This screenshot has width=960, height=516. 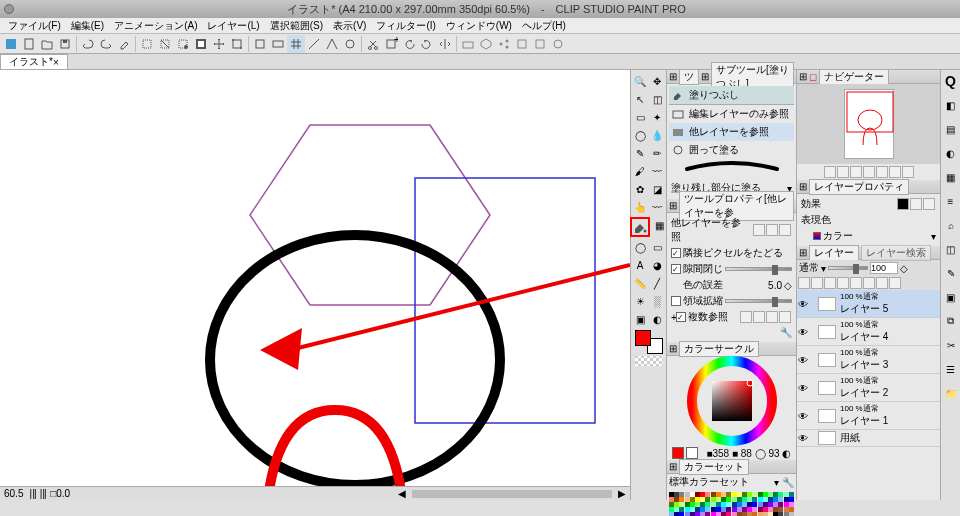 What do you see at coordinates (916, 204) in the screenshot?
I see `effect-tone-icon` at bounding box center [916, 204].